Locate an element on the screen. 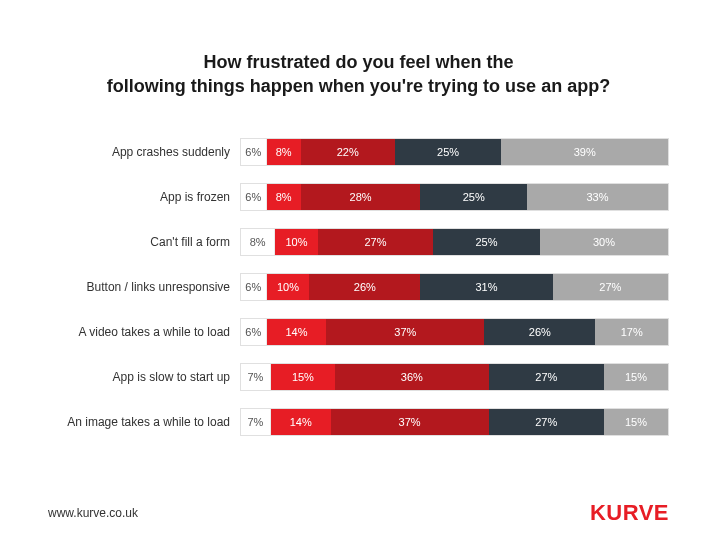 Image resolution: width=717 pixels, height=560 pixels. bar-segment: 36% is located at coordinates (412, 377).